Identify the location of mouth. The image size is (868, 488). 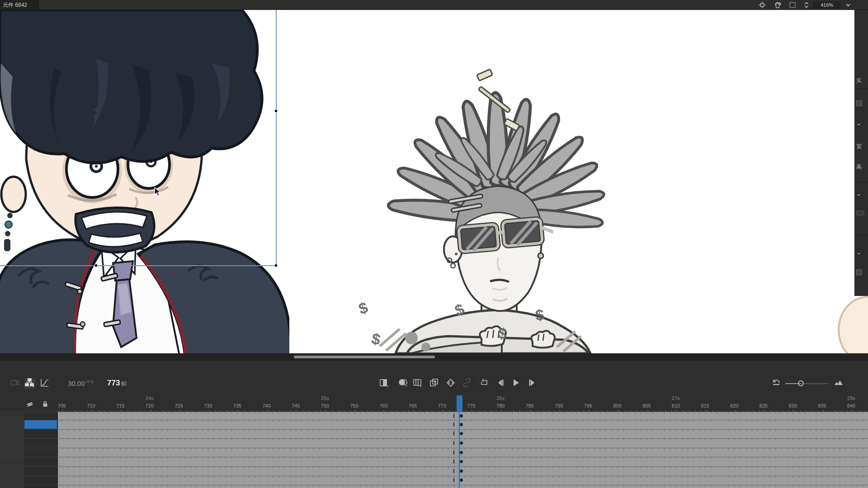
(115, 230).